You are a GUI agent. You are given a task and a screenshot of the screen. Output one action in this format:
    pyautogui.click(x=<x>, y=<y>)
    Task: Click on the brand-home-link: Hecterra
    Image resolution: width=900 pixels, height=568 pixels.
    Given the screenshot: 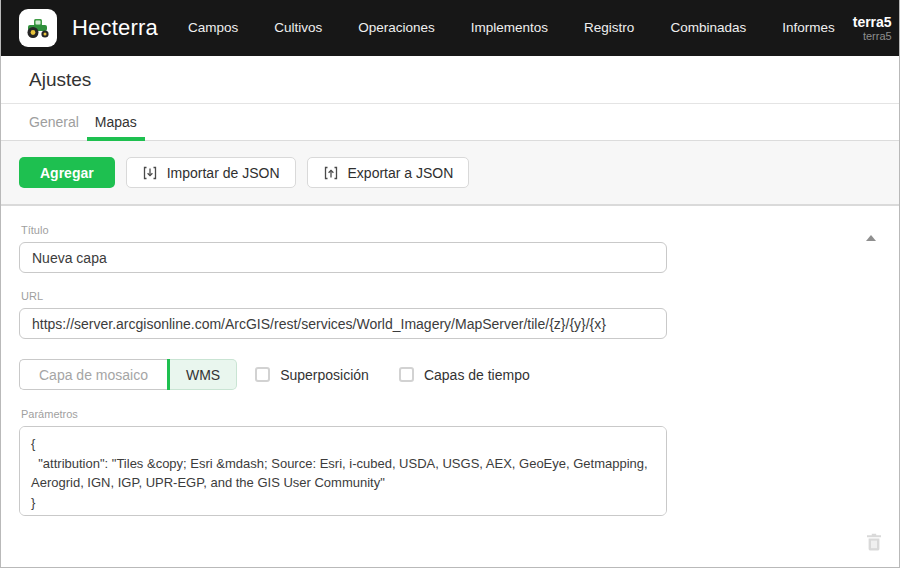 What is the action you would take?
    pyautogui.click(x=88, y=28)
    